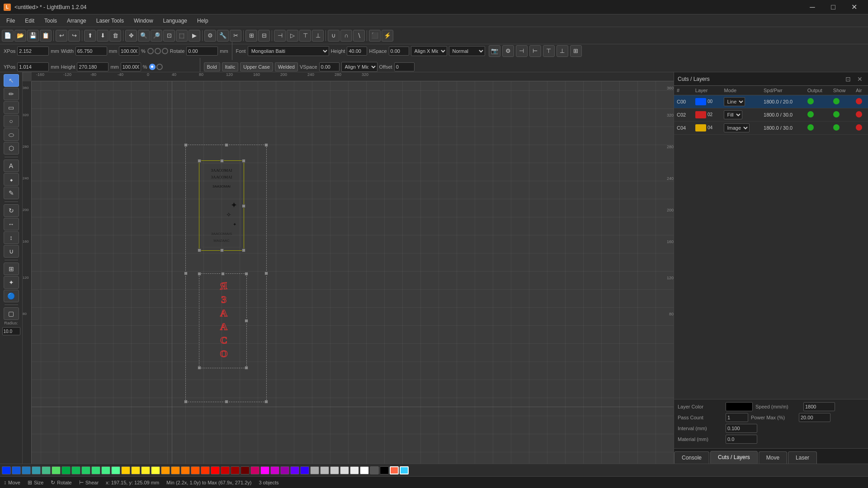 The image size is (868, 488). Describe the element at coordinates (737, 418) in the screenshot. I see `pass-count-input` at that location.